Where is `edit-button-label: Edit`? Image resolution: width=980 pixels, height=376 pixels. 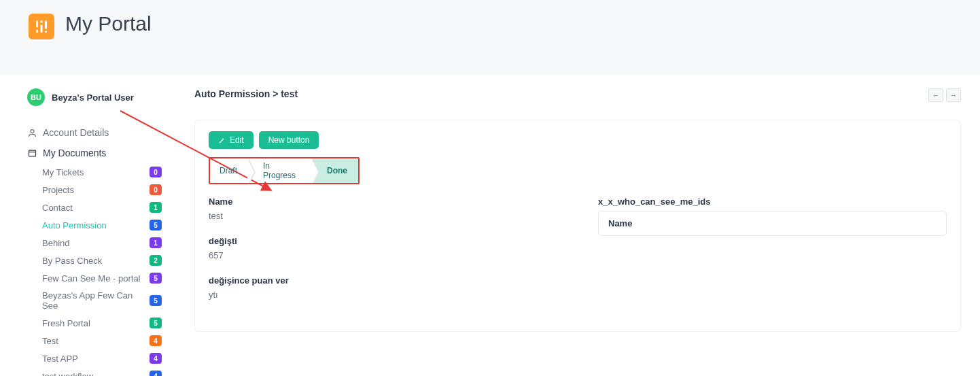
edit-button-label: Edit is located at coordinates (237, 140).